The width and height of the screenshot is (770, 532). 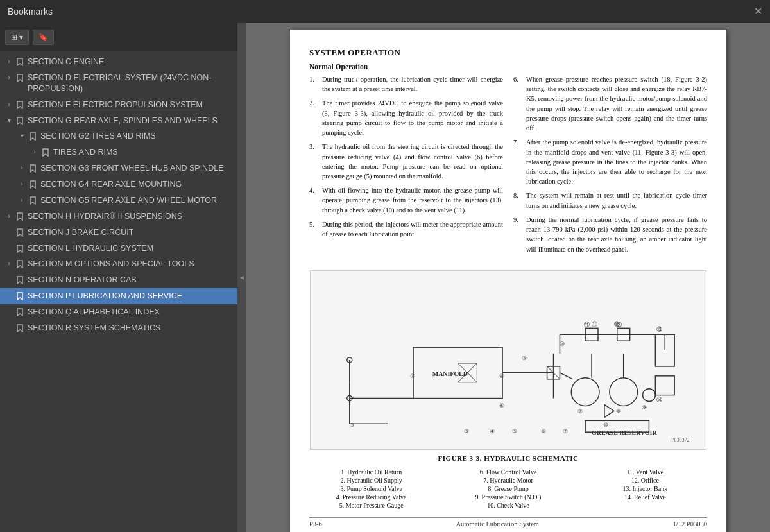 What do you see at coordinates (515, 431) in the screenshot?
I see `svg-text: ⑤` at bounding box center [515, 431].